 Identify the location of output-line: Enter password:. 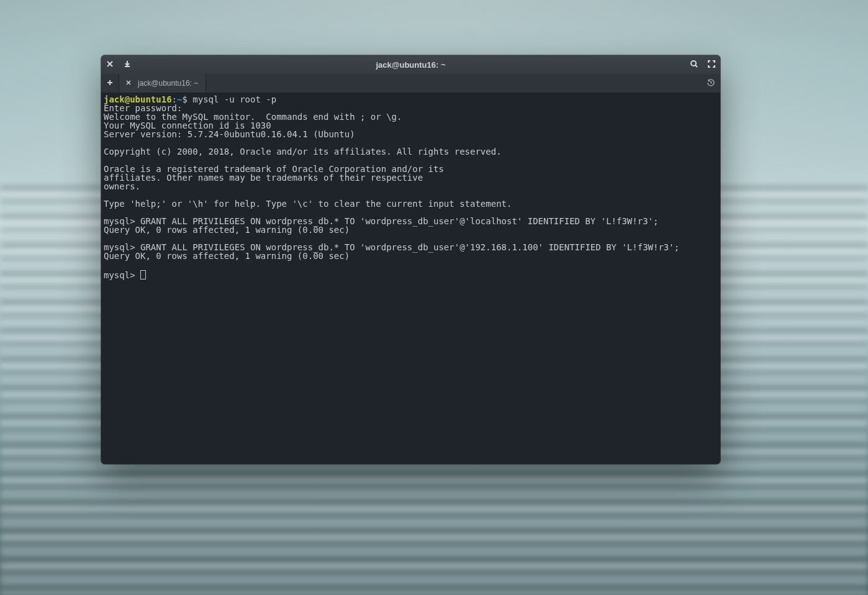
(411, 108).